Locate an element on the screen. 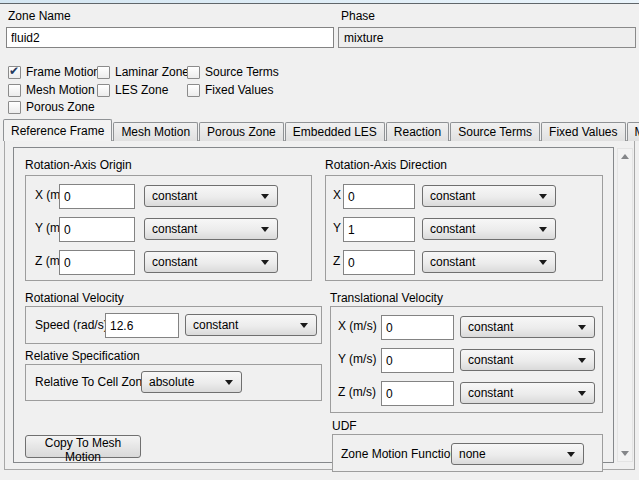  direction-z-label: Z is located at coordinates (336, 261).